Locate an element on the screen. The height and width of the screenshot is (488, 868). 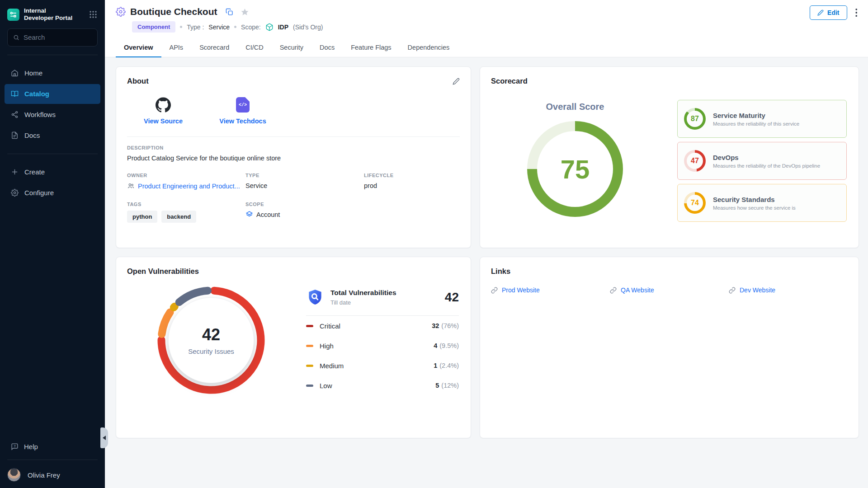
help-chat-icon: ? is located at coordinates (14, 446).